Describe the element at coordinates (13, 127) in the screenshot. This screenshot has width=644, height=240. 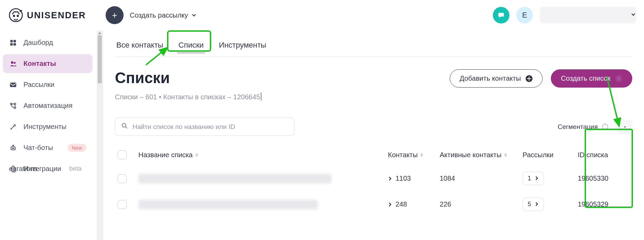
I see `tools-icon` at that location.